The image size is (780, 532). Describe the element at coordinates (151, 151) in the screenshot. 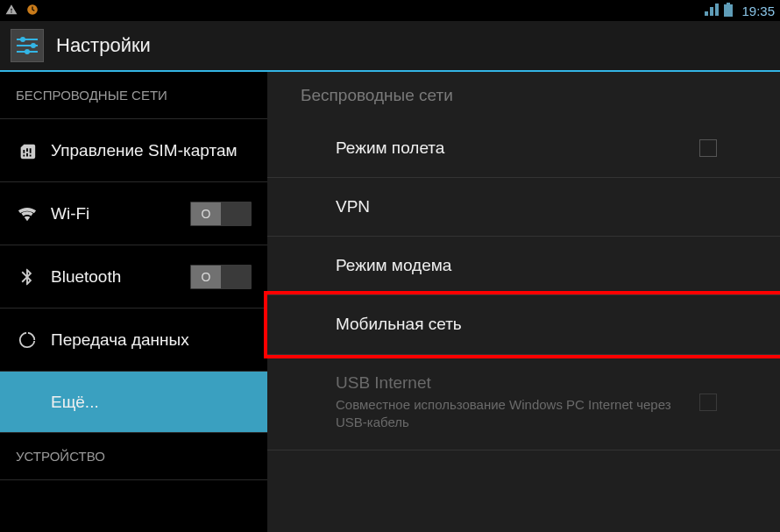

I see `sidebar-item-label: Управление SIM-картам` at that location.